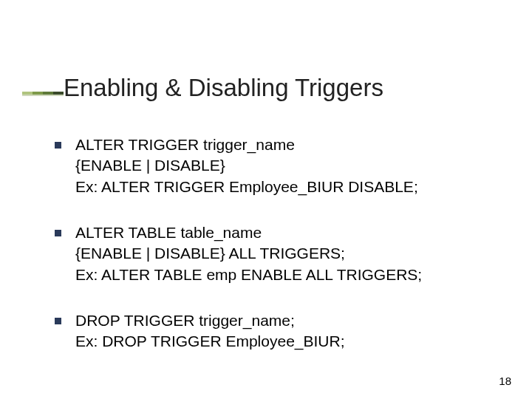 The image size is (532, 399). Describe the element at coordinates (282, 187) in the screenshot. I see `bullet-line: Ex: ALTER TRIGGER Employee_BIUR DISABLE;` at that location.